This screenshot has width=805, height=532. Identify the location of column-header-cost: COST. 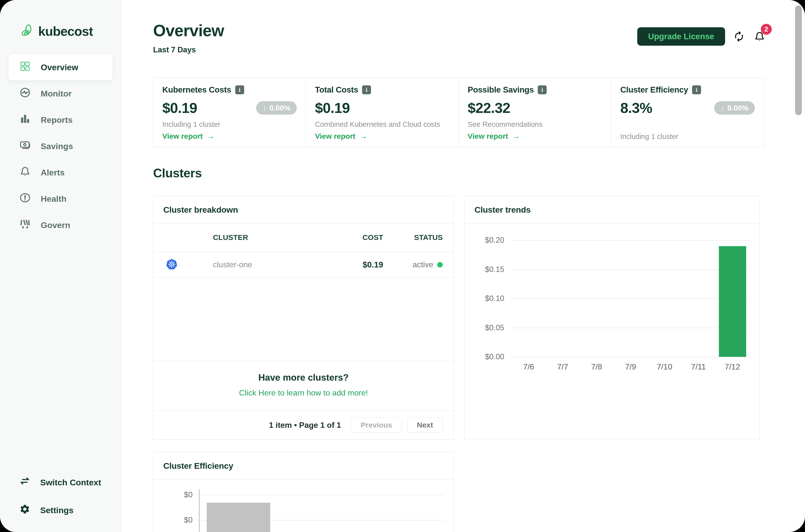
(339, 238).